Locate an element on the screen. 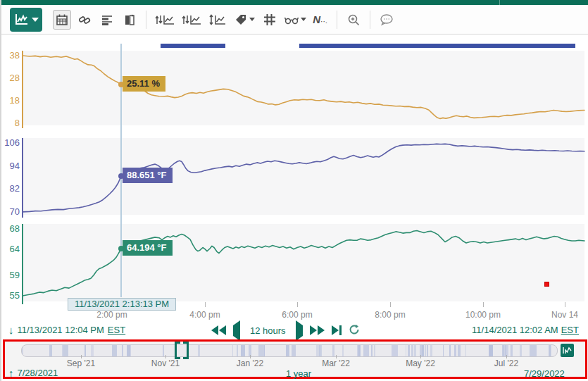 This screenshot has width=588, height=381. end-timezone-link: EST is located at coordinates (570, 330).